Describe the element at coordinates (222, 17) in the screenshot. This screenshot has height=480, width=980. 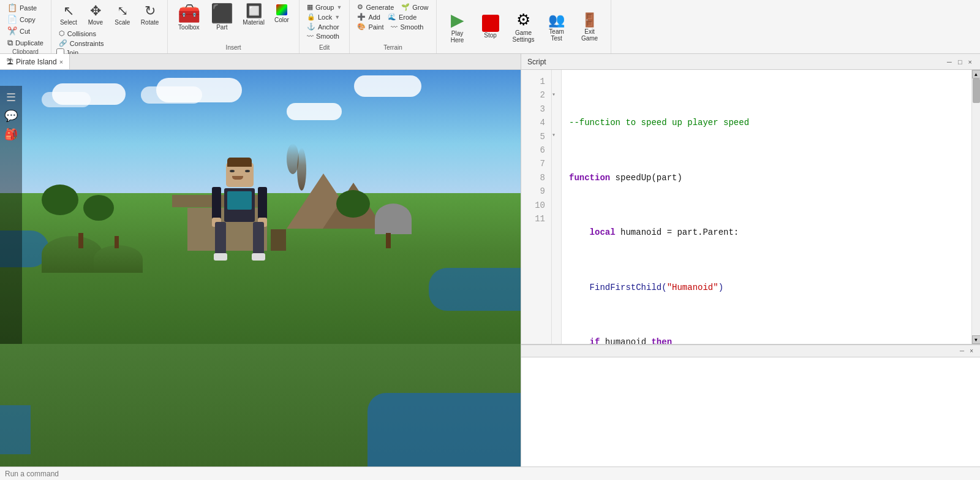
I see `part-button: ⬛ Part` at that location.